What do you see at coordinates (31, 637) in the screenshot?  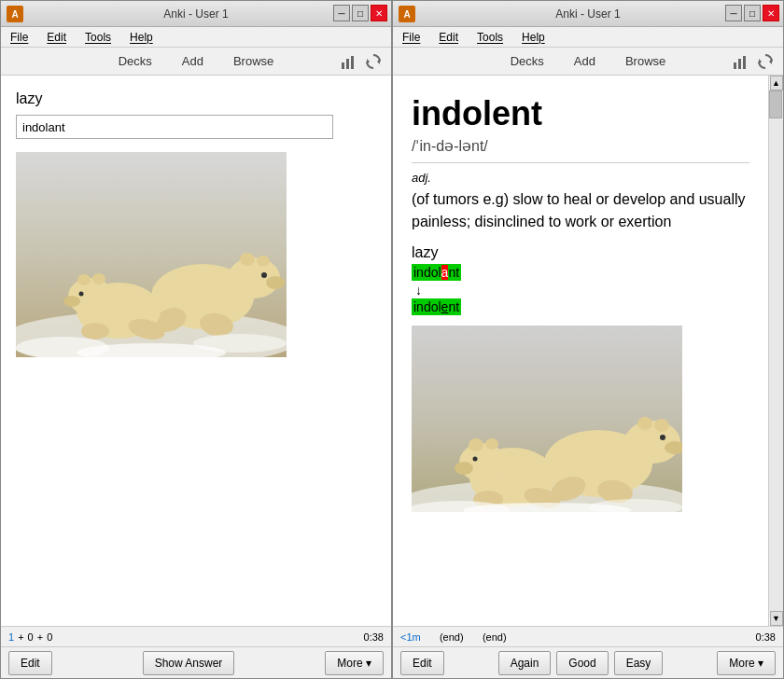 I see `count-review-1: 0` at bounding box center [31, 637].